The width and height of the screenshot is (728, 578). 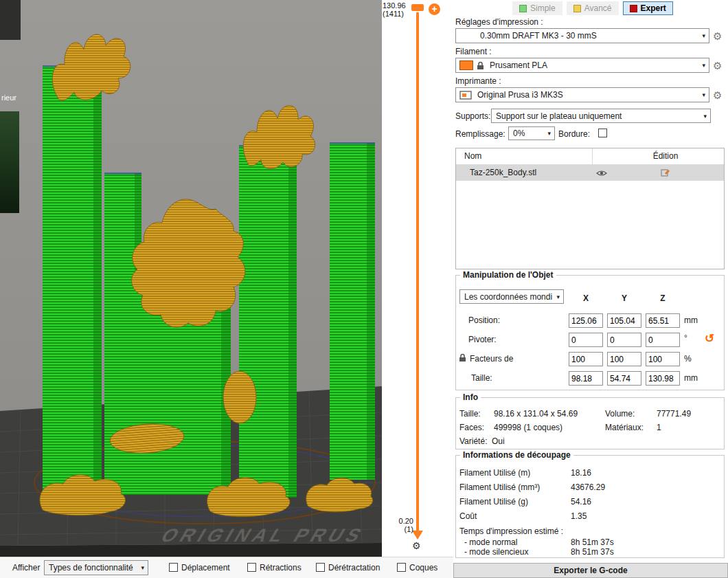 What do you see at coordinates (416, 546) in the screenshot?
I see `slider-settings-icon: ⚙` at bounding box center [416, 546].